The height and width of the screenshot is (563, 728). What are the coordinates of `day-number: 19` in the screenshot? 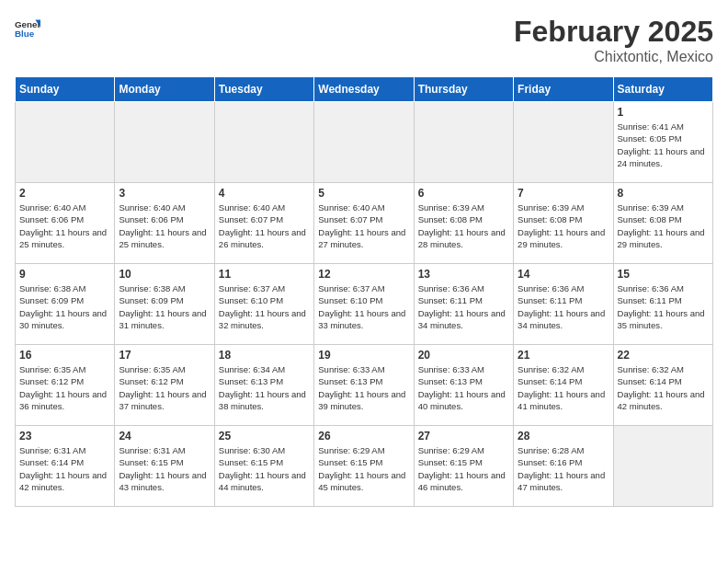 It's located at (364, 355).